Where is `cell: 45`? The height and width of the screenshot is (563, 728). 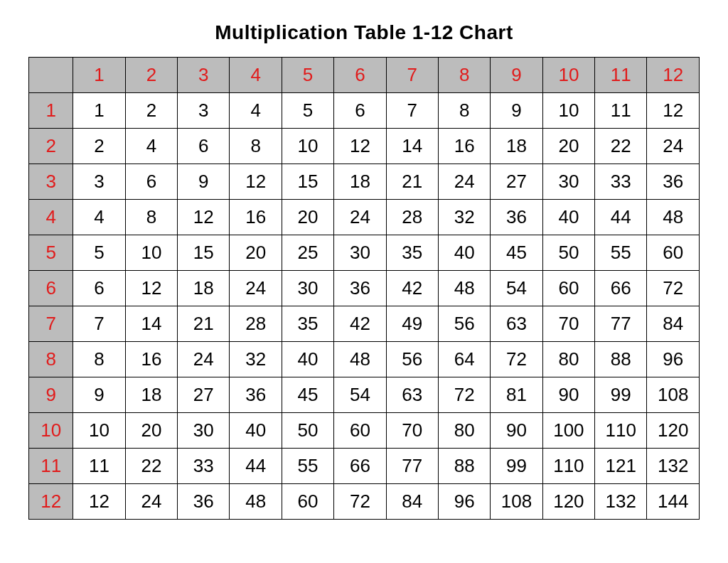
cell: 45 is located at coordinates (307, 395).